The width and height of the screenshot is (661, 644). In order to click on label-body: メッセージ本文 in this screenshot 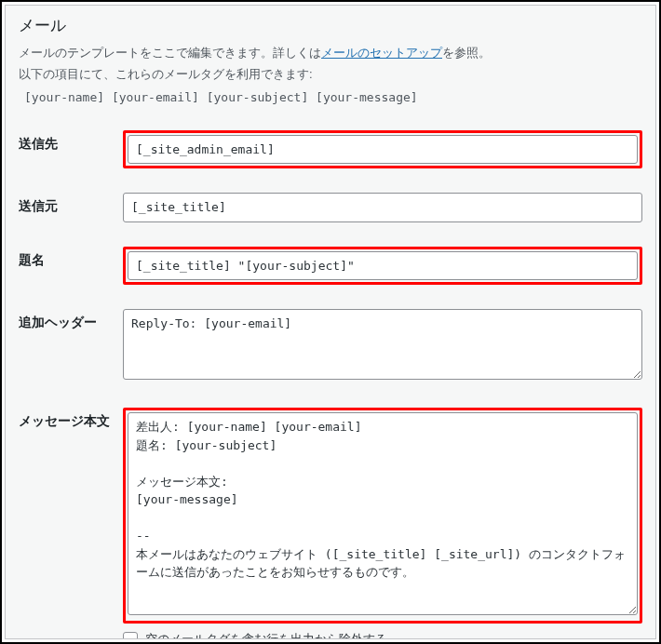, I will do `click(71, 419)`.